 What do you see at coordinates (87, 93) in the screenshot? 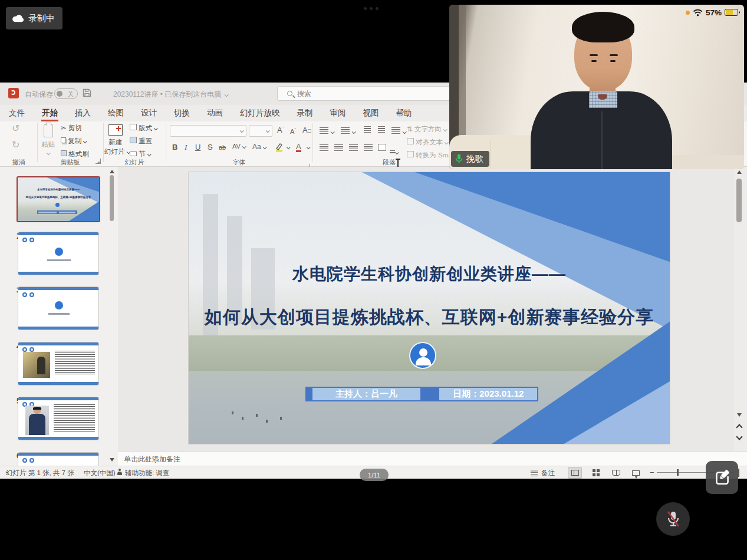
I see `save-icon` at bounding box center [87, 93].